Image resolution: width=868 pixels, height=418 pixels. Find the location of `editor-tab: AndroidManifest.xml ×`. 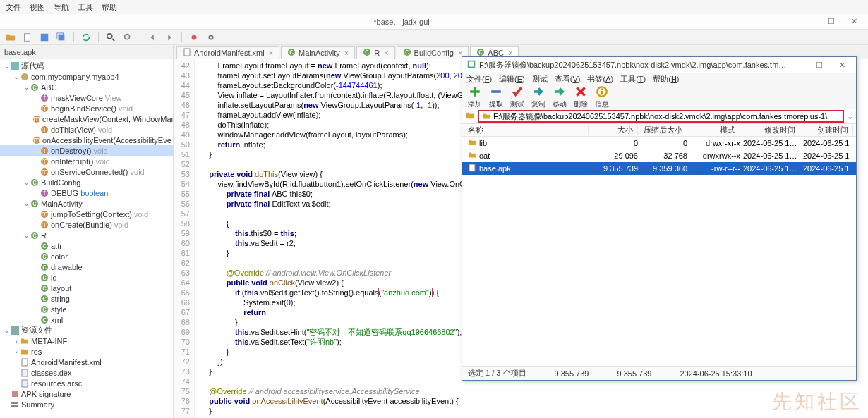

editor-tab: AndroidManifest.xml × is located at coordinates (228, 52).